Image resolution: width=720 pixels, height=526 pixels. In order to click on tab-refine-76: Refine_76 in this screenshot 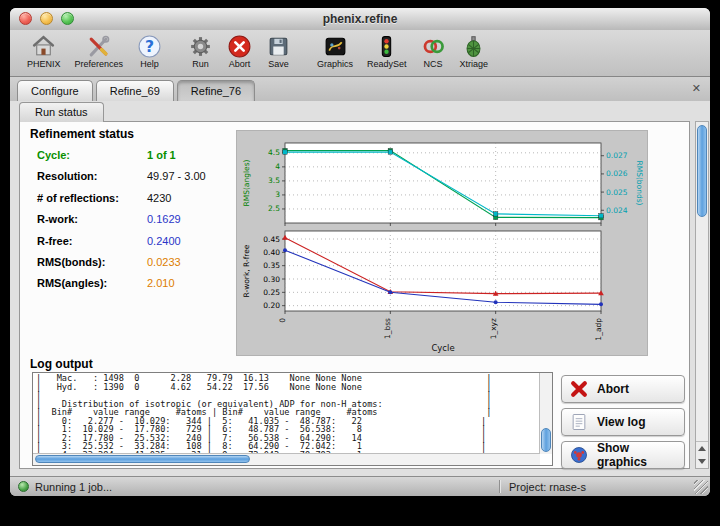, I will do `click(216, 90)`.